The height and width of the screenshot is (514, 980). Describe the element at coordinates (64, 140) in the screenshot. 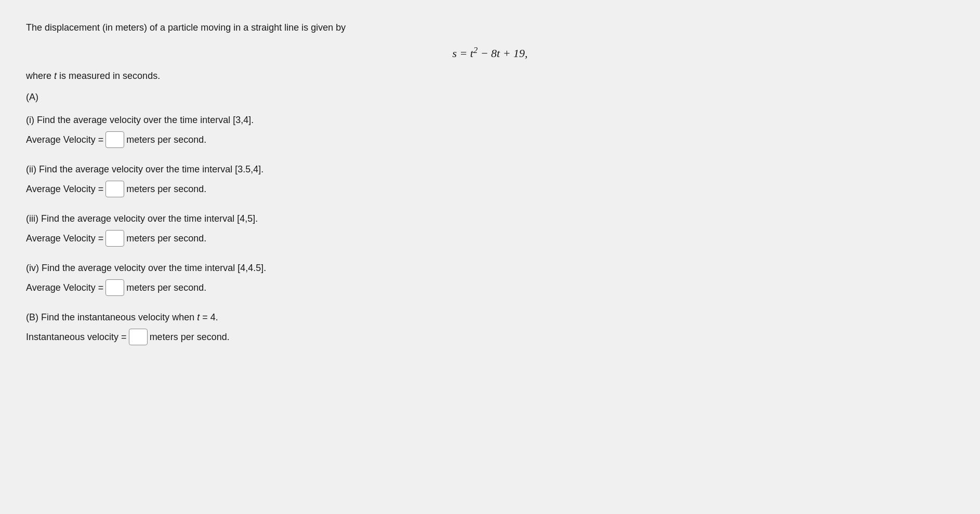

I see `answer-i-prefix: Average Velocity =` at that location.